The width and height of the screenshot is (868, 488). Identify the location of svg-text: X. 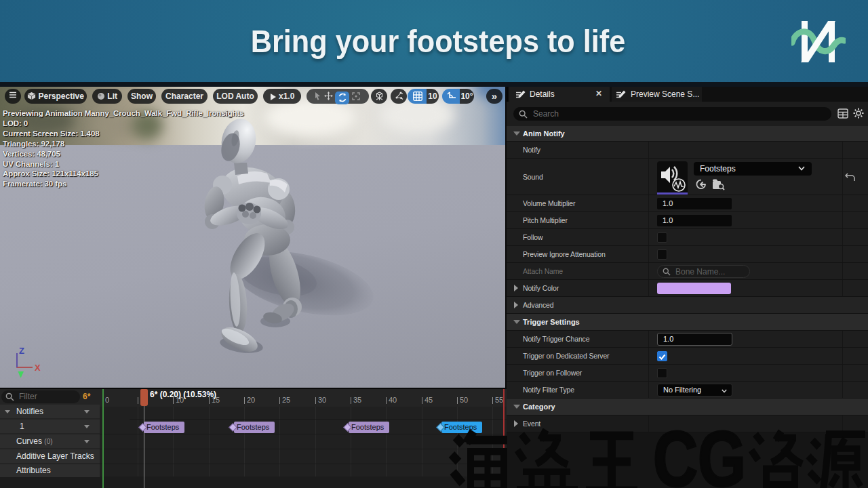
(38, 367).